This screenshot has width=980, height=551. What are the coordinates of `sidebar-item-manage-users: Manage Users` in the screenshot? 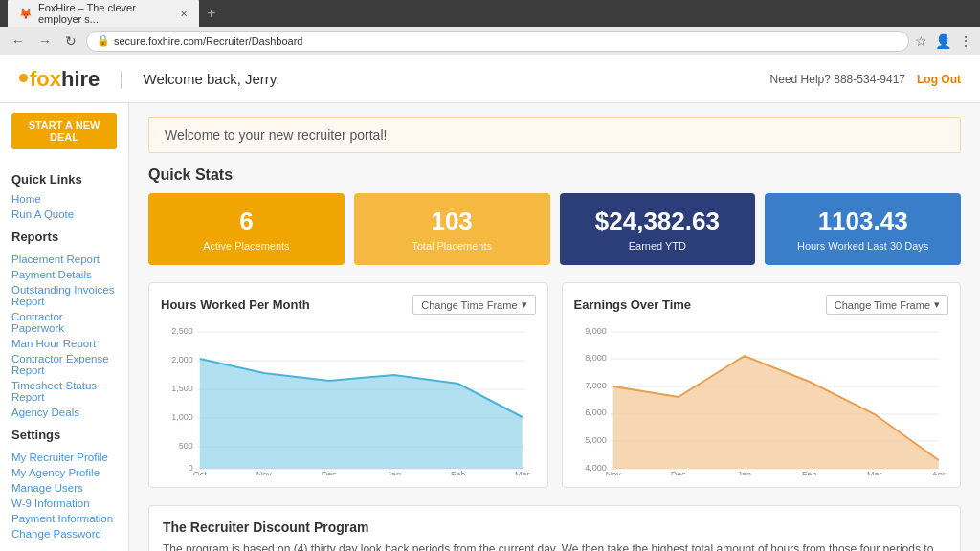 It's located at (64, 488).